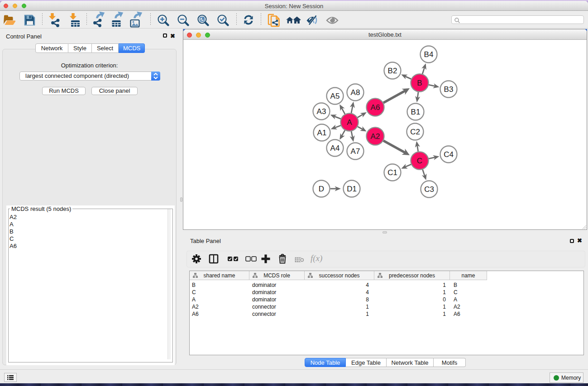  I want to click on svg-text: A5, so click(335, 96).